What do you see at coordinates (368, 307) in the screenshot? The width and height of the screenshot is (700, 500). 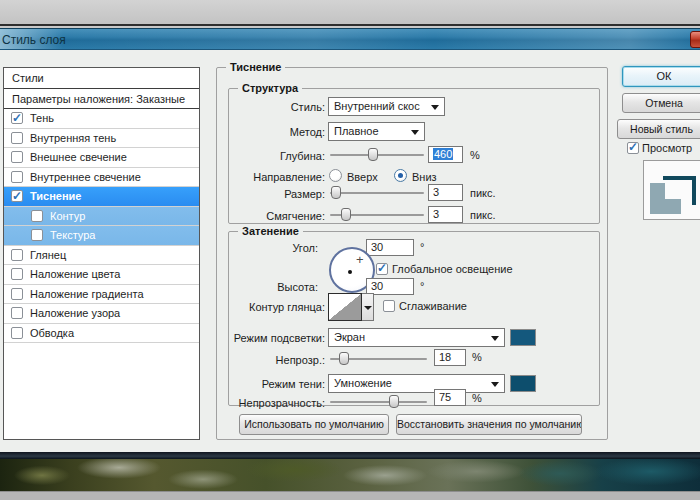 I see `gloss-contour-dropdown` at bounding box center [368, 307].